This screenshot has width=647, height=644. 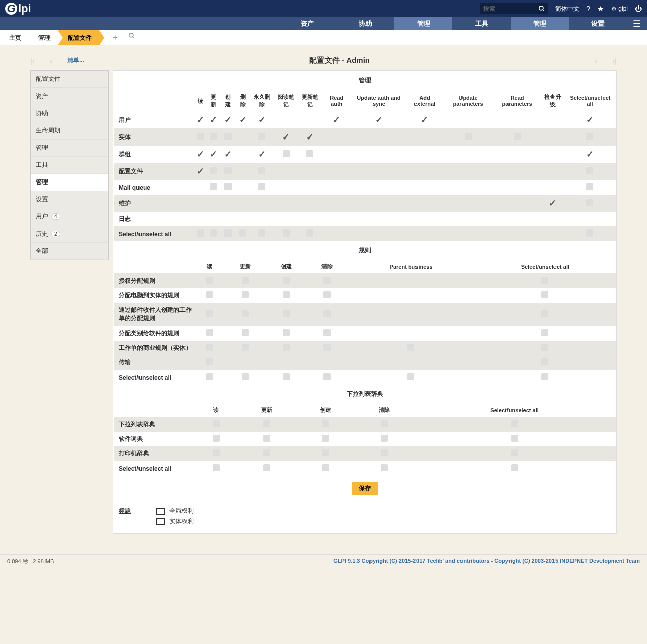 I want to click on sidebar-item-1: 资产, so click(x=70, y=97).